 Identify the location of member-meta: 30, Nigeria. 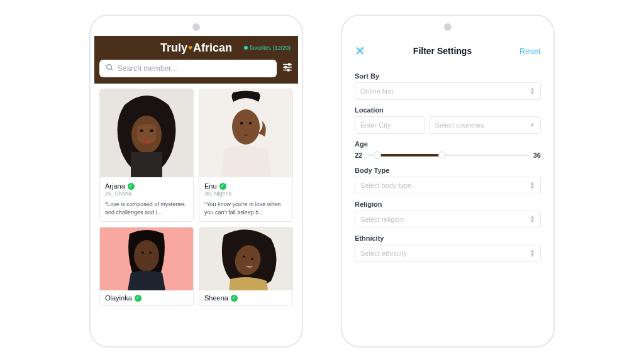
(246, 194).